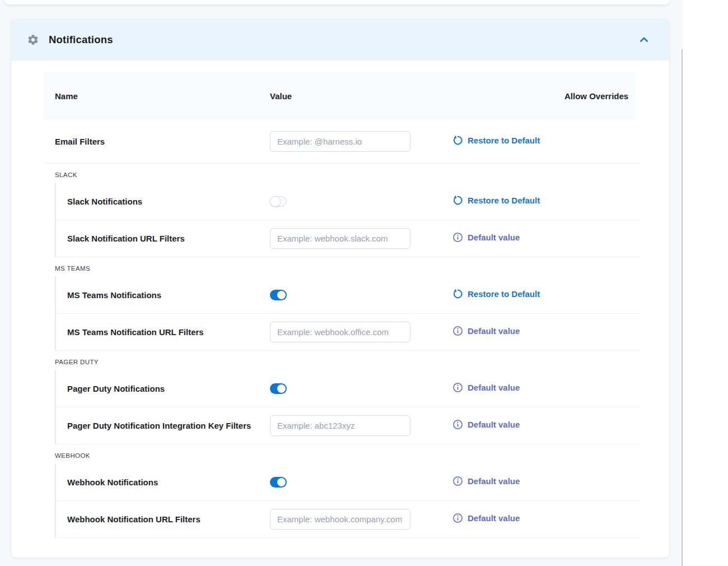 This screenshot has width=728, height=566. I want to click on setting-label: MS Teams Notifications, so click(169, 295).